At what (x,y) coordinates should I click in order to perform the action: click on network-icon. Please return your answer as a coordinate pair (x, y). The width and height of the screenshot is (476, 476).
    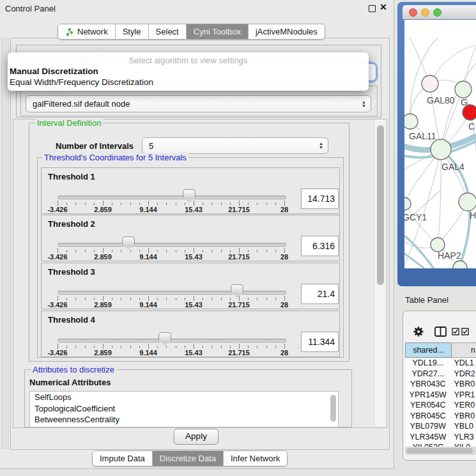
    Looking at the image, I should click on (70, 32).